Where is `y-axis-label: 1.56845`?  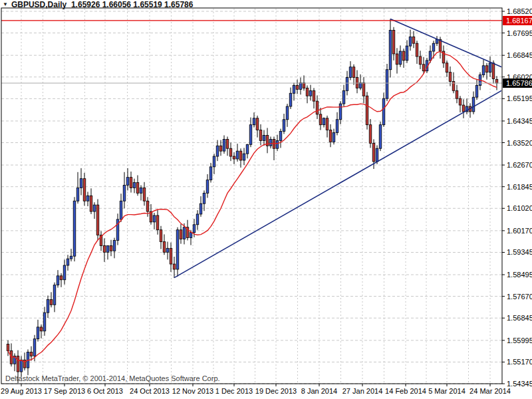
y-axis-label: 1.56845 is located at coordinates (519, 318).